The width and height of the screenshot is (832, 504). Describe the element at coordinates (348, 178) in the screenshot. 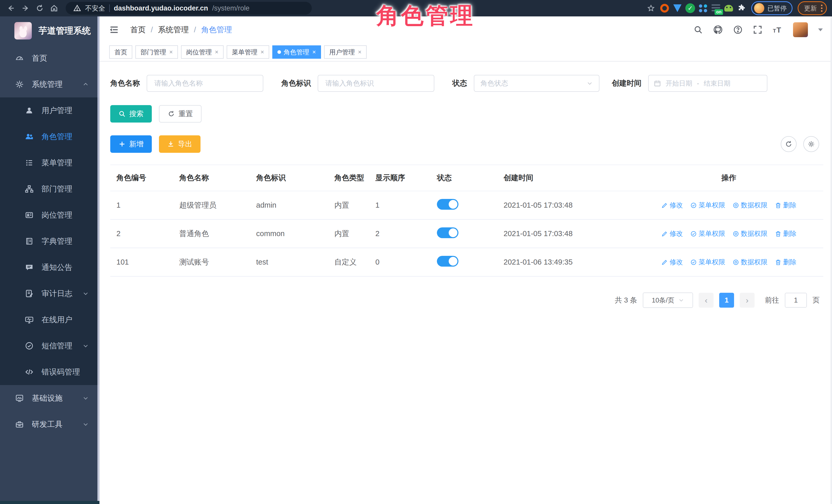

I see `col-role-type: 角色类型` at that location.